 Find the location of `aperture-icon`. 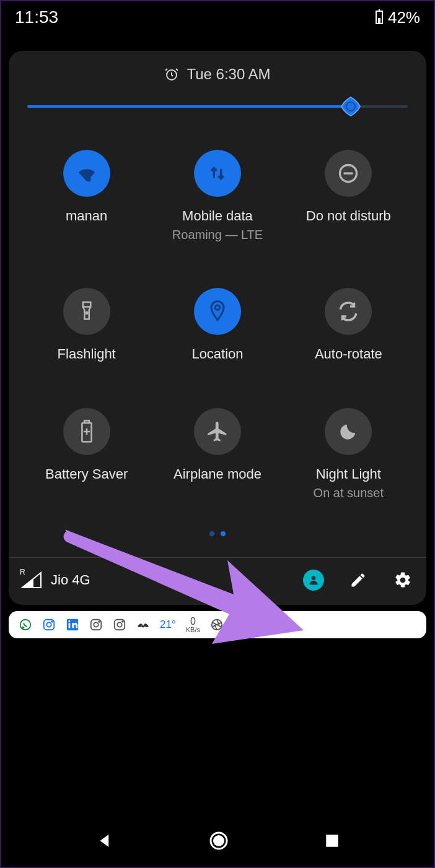

aperture-icon is located at coordinates (217, 625).